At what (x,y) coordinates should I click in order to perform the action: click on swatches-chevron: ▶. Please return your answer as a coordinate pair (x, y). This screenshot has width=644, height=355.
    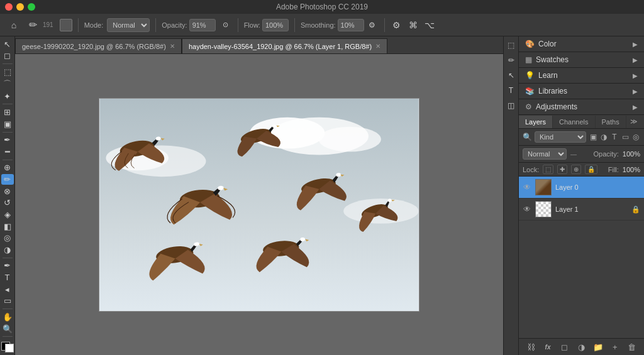
    Looking at the image, I should click on (635, 60).